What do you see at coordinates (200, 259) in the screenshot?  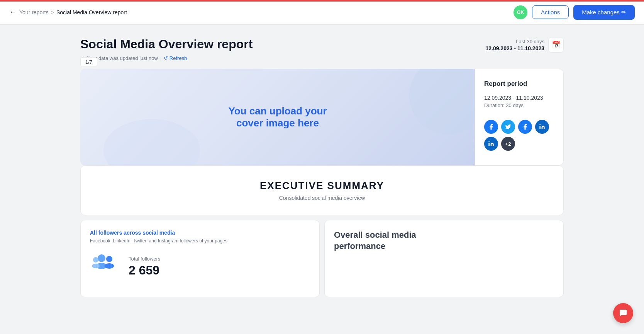 I see `followers-card: All followers across social media Facebo…` at bounding box center [200, 259].